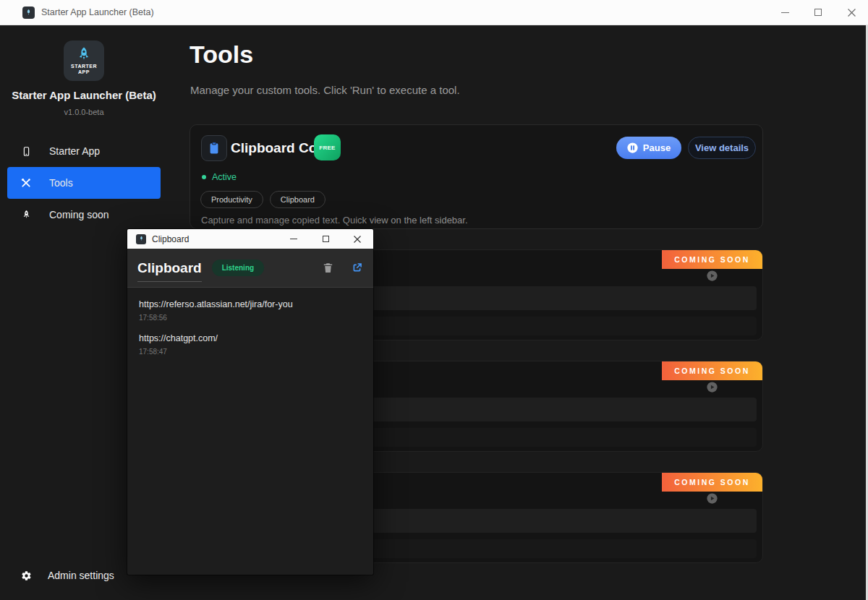 The height and width of the screenshot is (600, 868). What do you see at coordinates (328, 267) in the screenshot?
I see `trash-icon` at bounding box center [328, 267].